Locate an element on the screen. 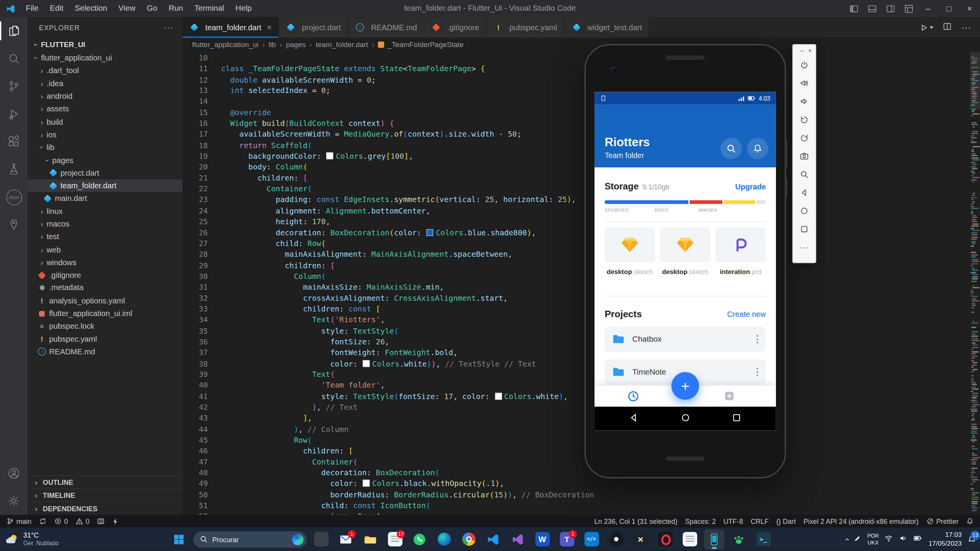  taskbar-app-word: W is located at coordinates (542, 540).